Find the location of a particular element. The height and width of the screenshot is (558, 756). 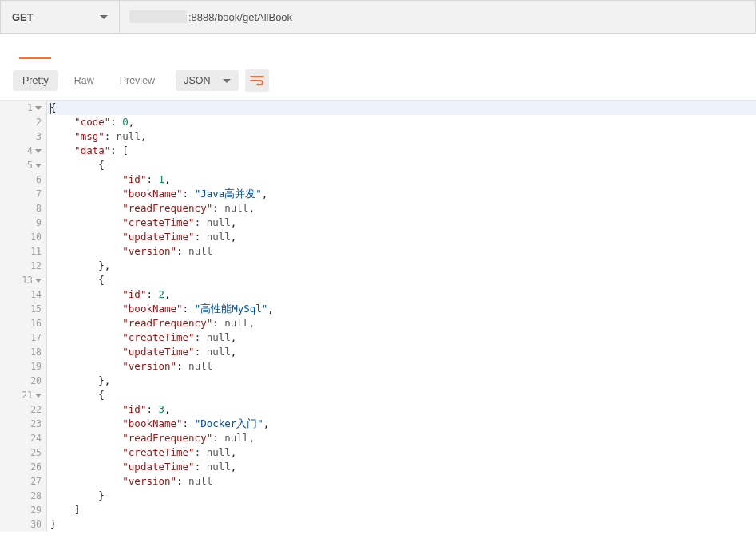

http-method-select: GET is located at coordinates (61, 17).